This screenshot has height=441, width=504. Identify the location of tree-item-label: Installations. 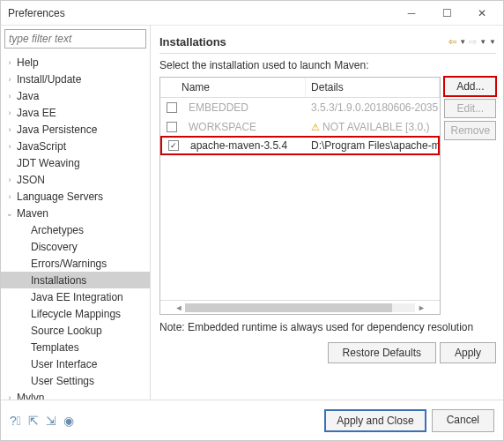
(58, 280).